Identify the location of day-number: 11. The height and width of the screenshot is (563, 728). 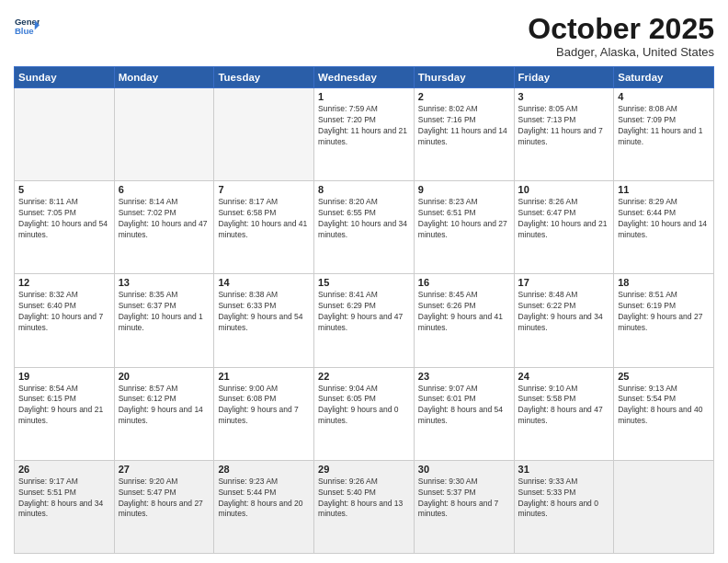
(664, 190).